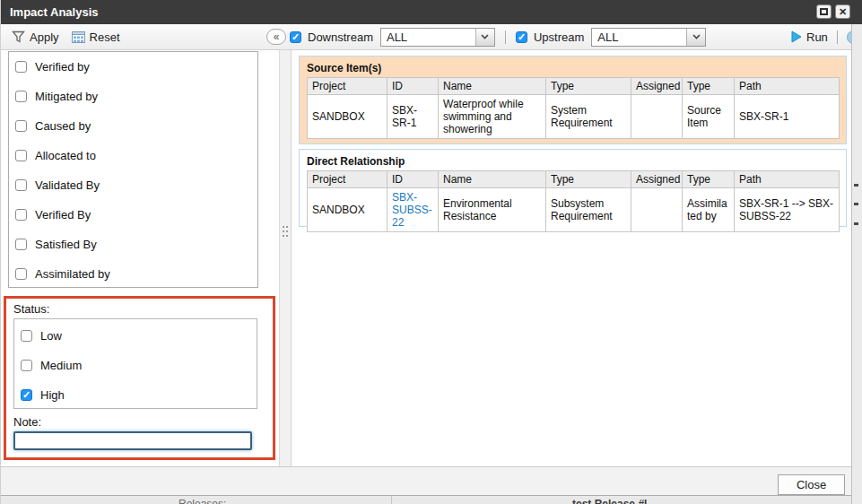 The width and height of the screenshot is (862, 504). I want to click on checkbox-row: Assimilated by, so click(133, 274).